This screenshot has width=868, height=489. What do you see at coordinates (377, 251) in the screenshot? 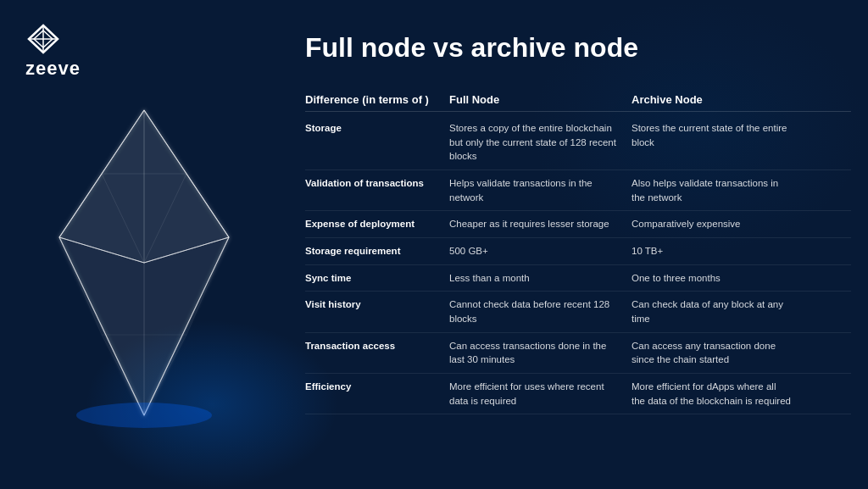
I see `cell-difference: Storage requirement` at bounding box center [377, 251].